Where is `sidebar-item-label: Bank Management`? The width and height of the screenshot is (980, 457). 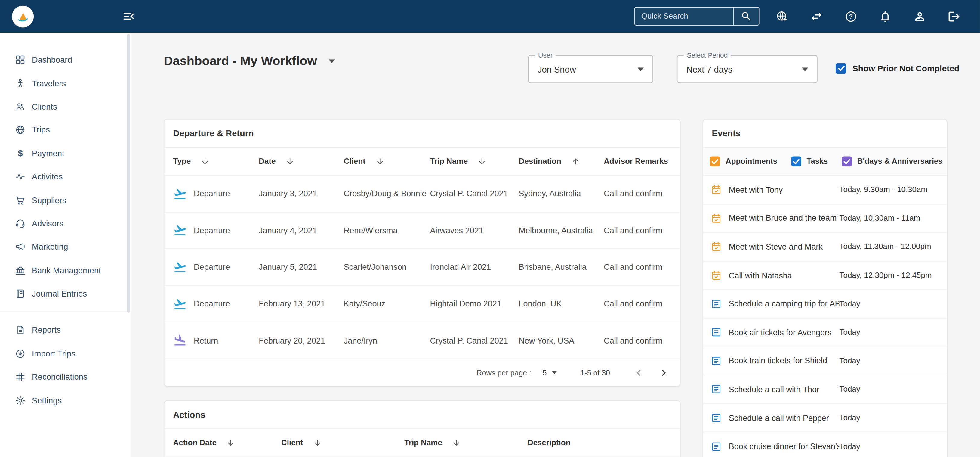
sidebar-item-label: Bank Management is located at coordinates (67, 270).